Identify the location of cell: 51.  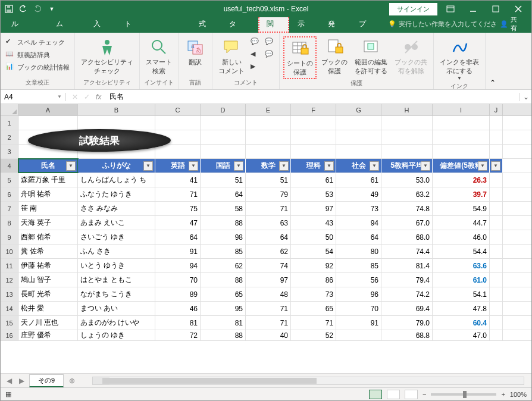
(268, 180).